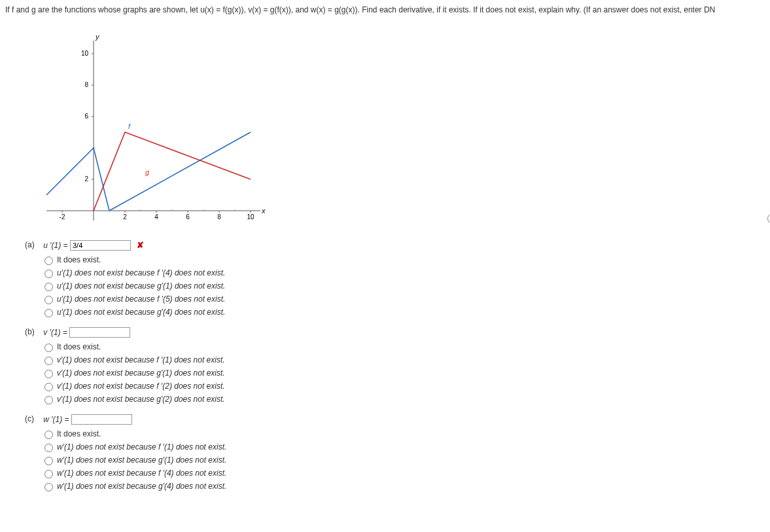  Describe the element at coordinates (263, 211) in the screenshot. I see `x-axis-label: x` at that location.